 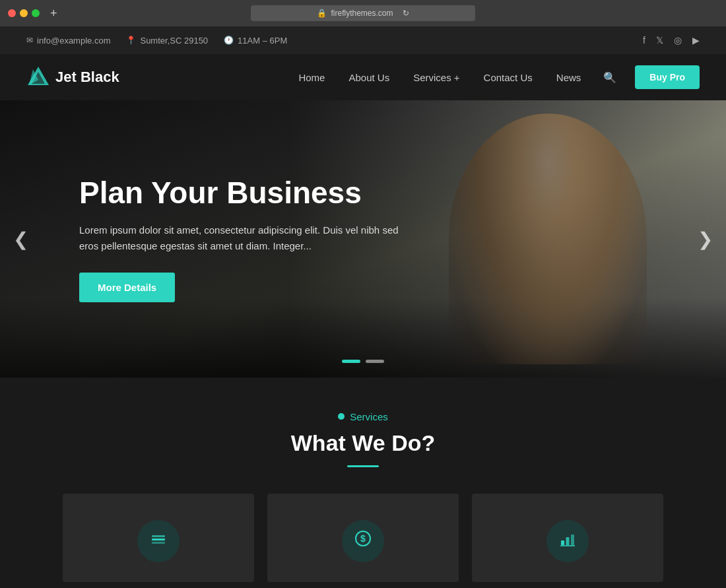 What do you see at coordinates (244, 238) in the screenshot?
I see `hero-description: Lorem ipsum dolor sit amet, consectetur …` at bounding box center [244, 238].